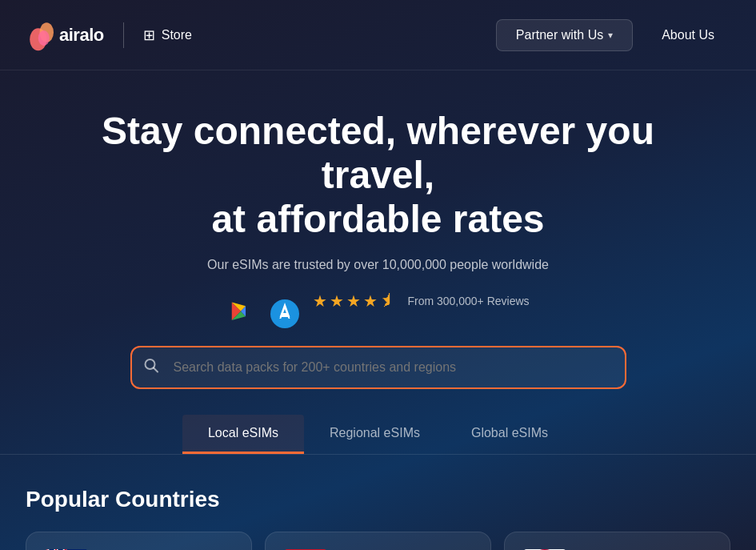 The image size is (756, 550). I want to click on brand-name: airalo, so click(82, 35).